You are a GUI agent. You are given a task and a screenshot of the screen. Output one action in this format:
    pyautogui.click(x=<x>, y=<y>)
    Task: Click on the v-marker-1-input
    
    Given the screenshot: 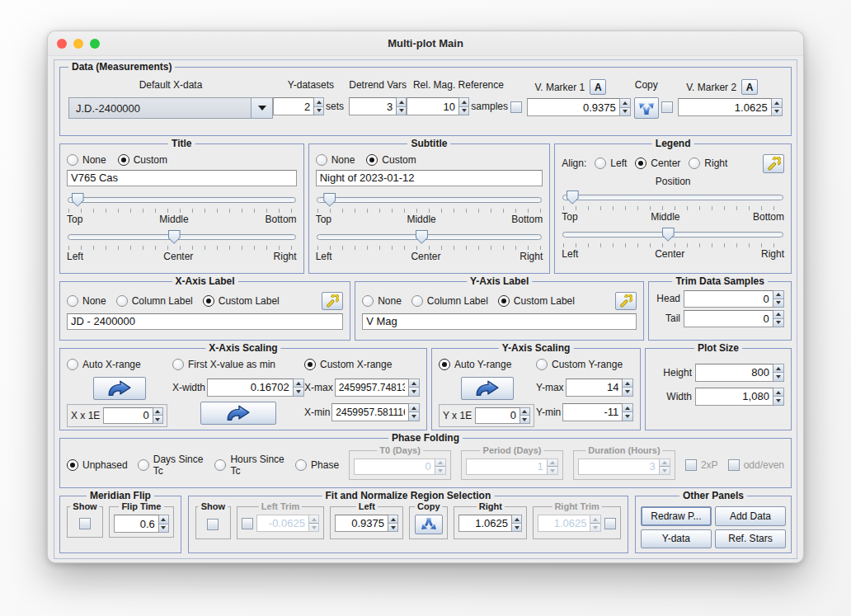 What is the action you would take?
    pyautogui.click(x=574, y=107)
    